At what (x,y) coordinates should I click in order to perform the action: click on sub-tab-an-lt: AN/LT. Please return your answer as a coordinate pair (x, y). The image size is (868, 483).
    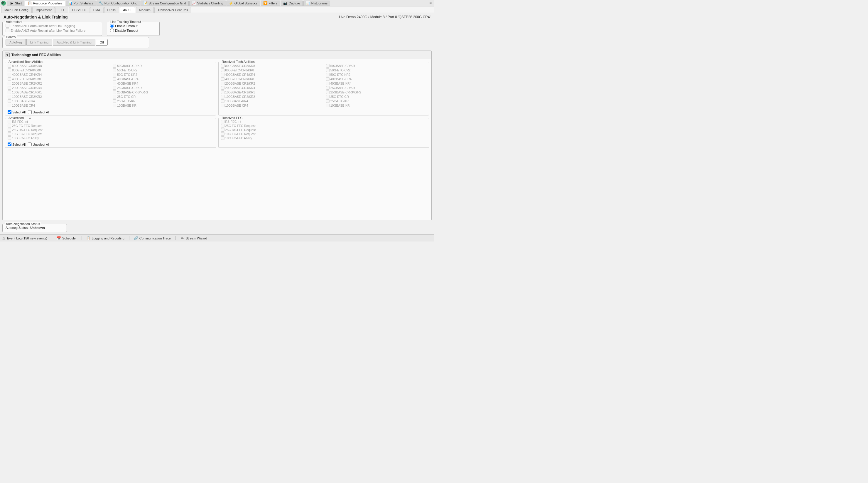
    Looking at the image, I should click on (127, 10).